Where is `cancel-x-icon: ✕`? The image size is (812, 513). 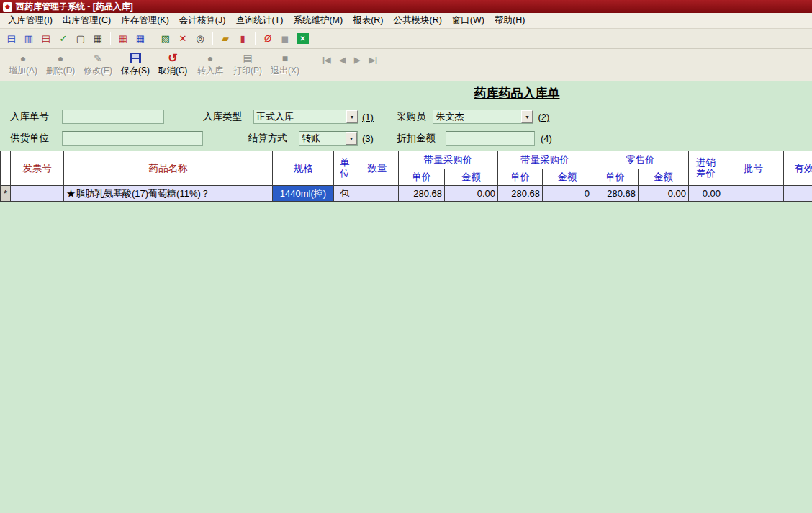
cancel-x-icon: ✕ is located at coordinates (183, 39).